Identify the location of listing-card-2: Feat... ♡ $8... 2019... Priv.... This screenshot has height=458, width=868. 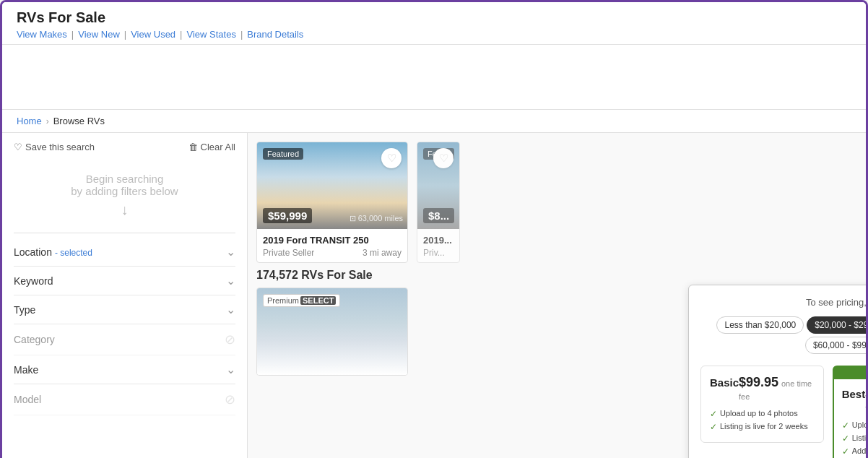
(438, 202).